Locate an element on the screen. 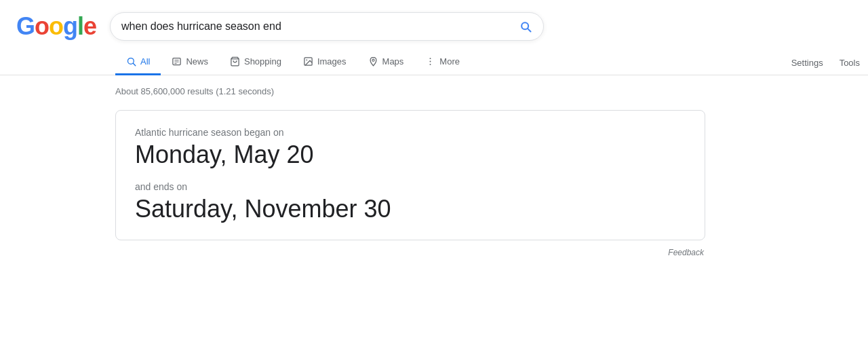  search-bar-wrapper is located at coordinates (327, 26).